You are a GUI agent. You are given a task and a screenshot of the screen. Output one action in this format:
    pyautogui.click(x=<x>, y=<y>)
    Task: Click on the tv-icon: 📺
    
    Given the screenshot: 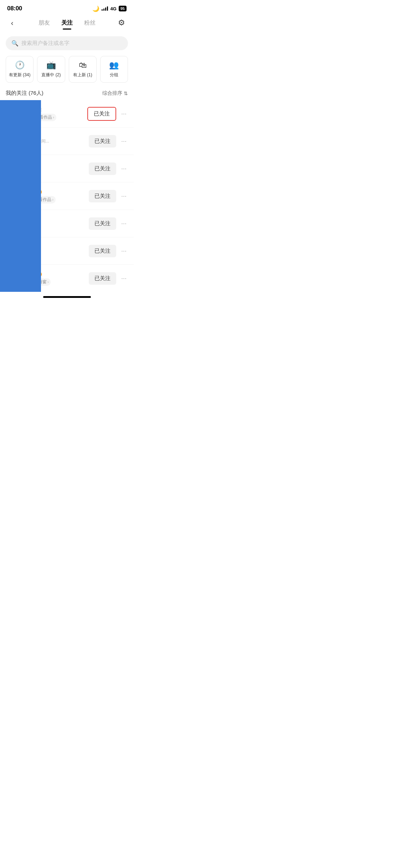 What is the action you would take?
    pyautogui.click(x=51, y=65)
    